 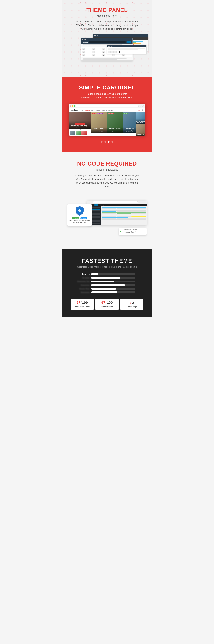 What do you see at coordinates (107, 39) in the screenshot?
I see `theme-panel-section: THEME PANEL Modeltheme Panel Theme optio…` at bounding box center [107, 39].